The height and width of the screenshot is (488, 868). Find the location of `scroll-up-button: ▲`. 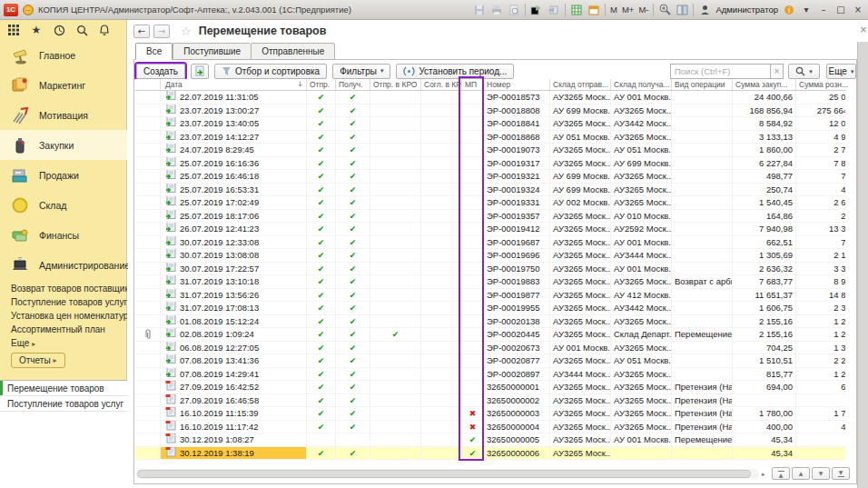

scroll-up-button: ▲ is located at coordinates (801, 473).